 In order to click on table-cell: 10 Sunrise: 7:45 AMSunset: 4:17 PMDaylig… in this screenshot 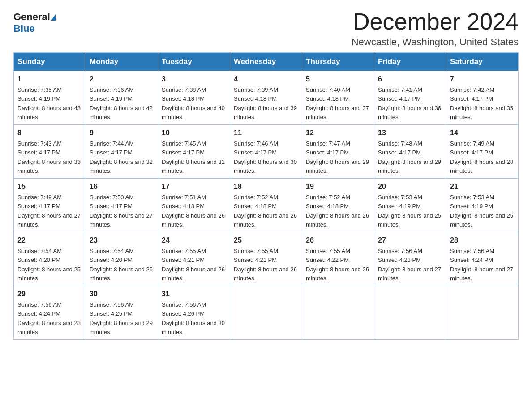, I will do `click(194, 152)`.